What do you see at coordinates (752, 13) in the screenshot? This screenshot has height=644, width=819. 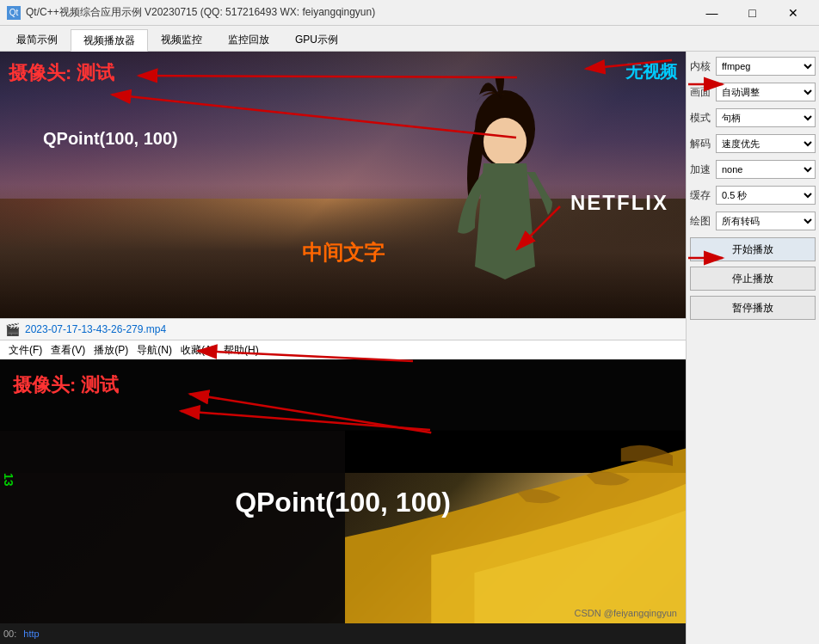 I see `maximize-button: □` at bounding box center [752, 13].